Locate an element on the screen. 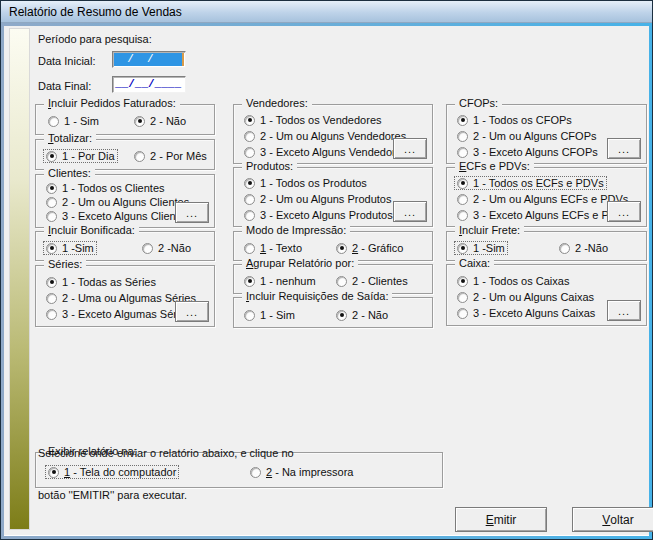 Image resolution: width=653 pixels, height=540 pixels. radio-incluir-requisicoes-de-saida-2: 2 - Não is located at coordinates (362, 315).